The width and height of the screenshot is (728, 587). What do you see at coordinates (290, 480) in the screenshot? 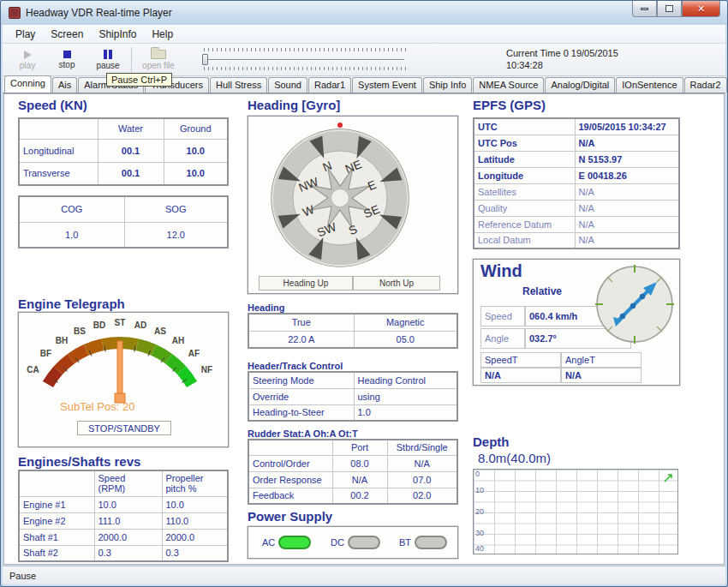
I see `rudder-row-label: Order Response` at bounding box center [290, 480].